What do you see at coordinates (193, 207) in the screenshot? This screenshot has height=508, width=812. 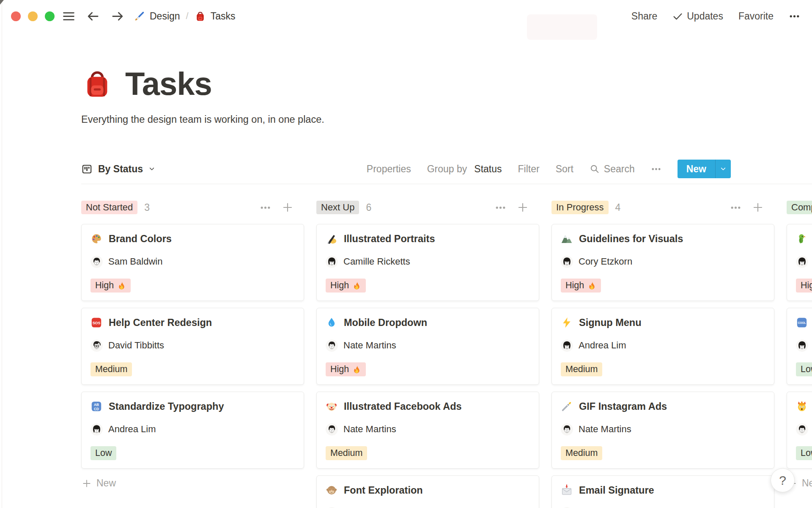 I see `column-header: Not Started 3` at bounding box center [193, 207].